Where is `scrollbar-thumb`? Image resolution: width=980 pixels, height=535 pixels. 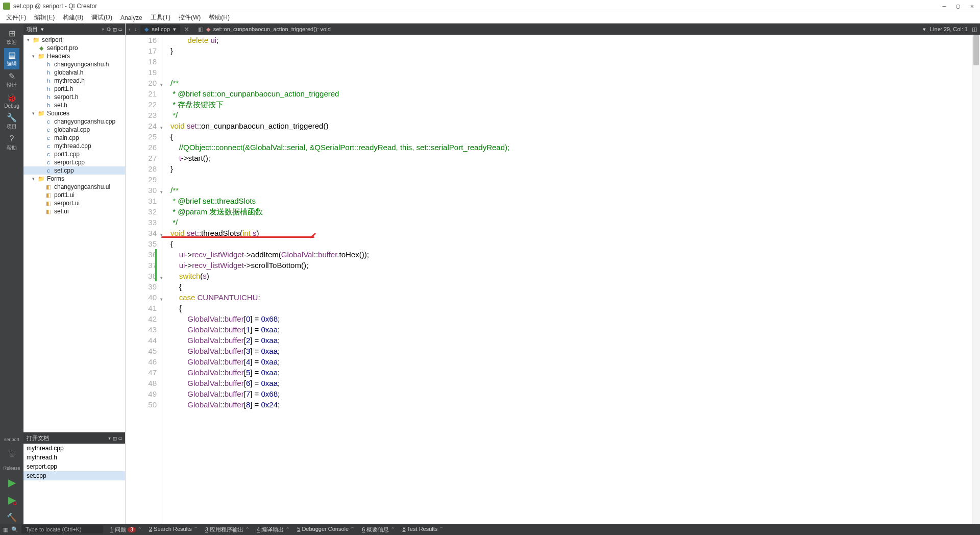 scrollbar-thumb is located at coordinates (976, 50).